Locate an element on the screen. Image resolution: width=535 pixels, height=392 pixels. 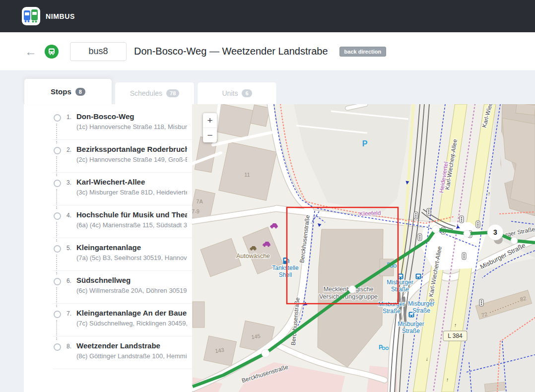
stop-address: (6c) Willmerstraße 20A, Döhren 30519, H.… is located at coordinates (132, 291).